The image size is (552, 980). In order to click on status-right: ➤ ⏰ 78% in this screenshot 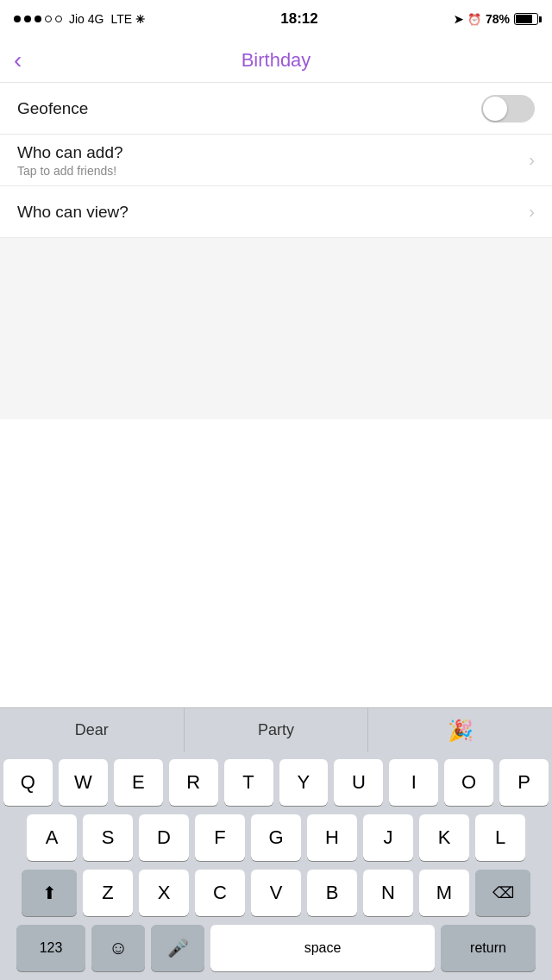, I will do `click(496, 19)`.